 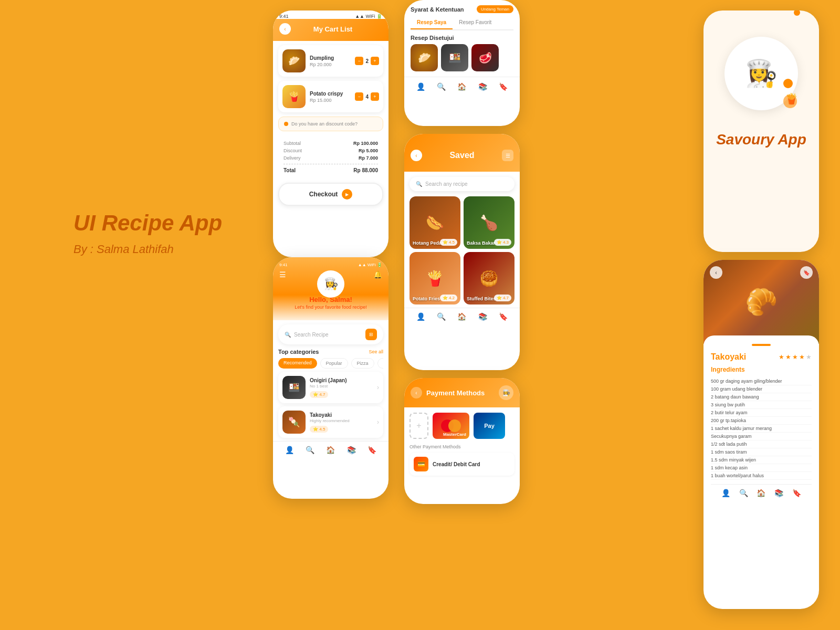 I want to click on saved-food-1: 🌭 Hotang Pedas ⭐ 4.5, so click(x=435, y=223).